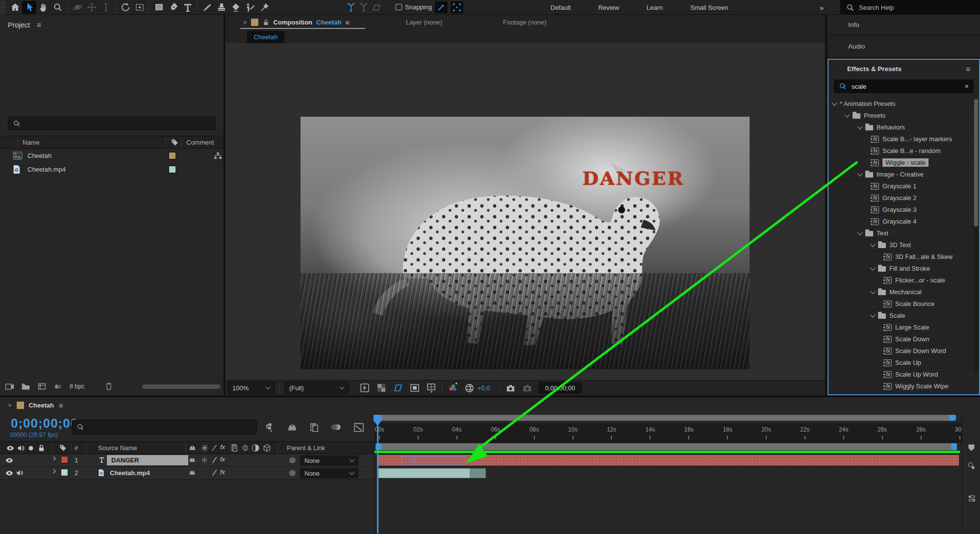  I want to click on transparency-grid-icon, so click(381, 388).